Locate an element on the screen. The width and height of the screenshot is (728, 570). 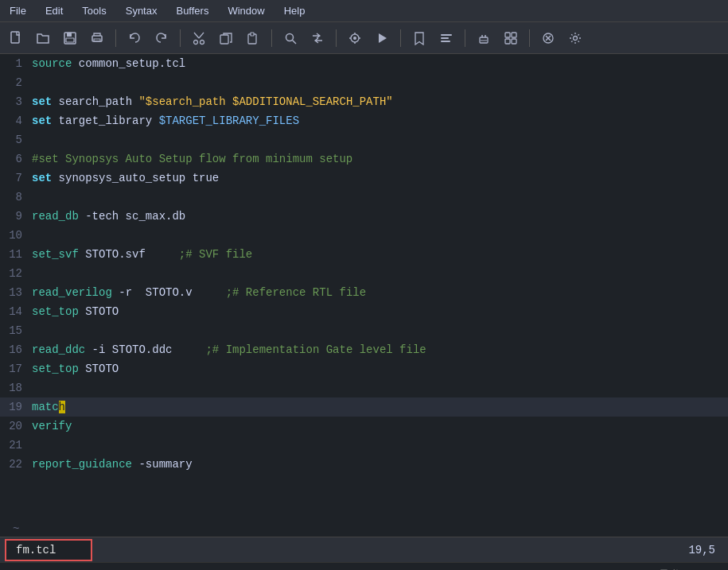
menu-window: Window is located at coordinates (246, 11).